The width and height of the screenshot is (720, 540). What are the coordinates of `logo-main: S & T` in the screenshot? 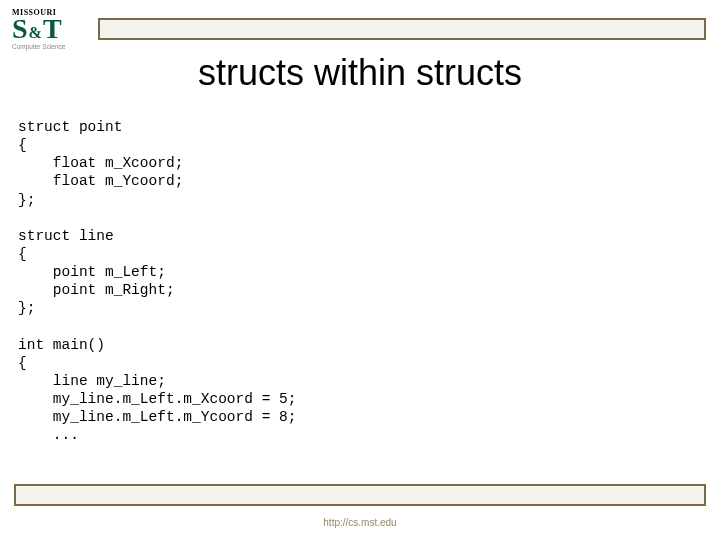 It's located at (51, 29).